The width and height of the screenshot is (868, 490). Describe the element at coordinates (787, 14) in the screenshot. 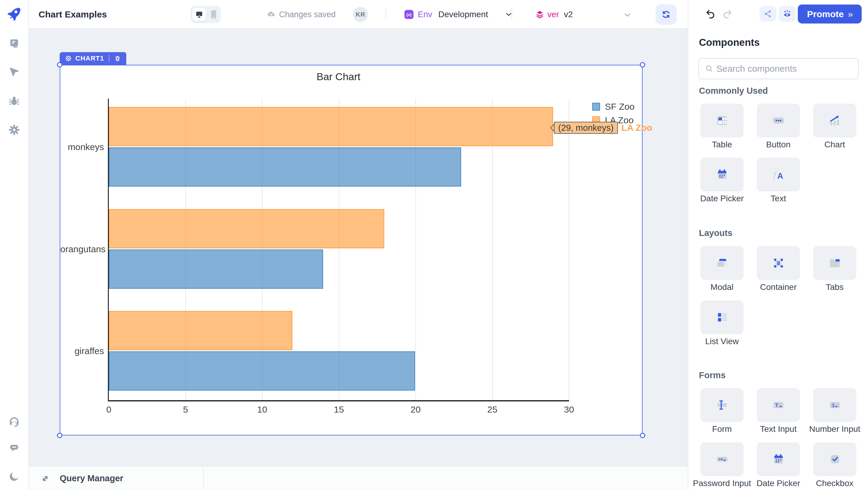

I see `preview-button` at that location.